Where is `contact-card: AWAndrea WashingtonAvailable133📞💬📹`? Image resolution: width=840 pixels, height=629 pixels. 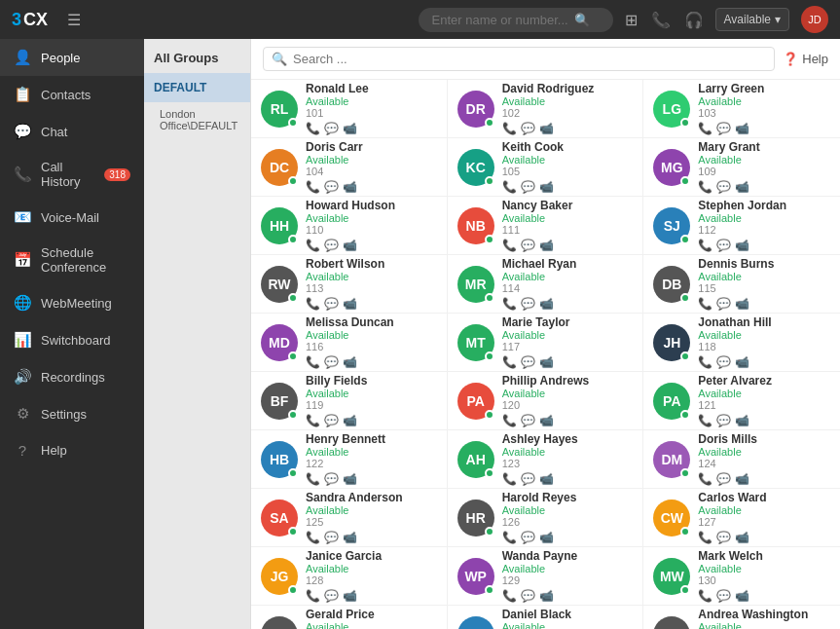 contact-card: AWAndrea WashingtonAvailable133📞💬📹 is located at coordinates (742, 617).